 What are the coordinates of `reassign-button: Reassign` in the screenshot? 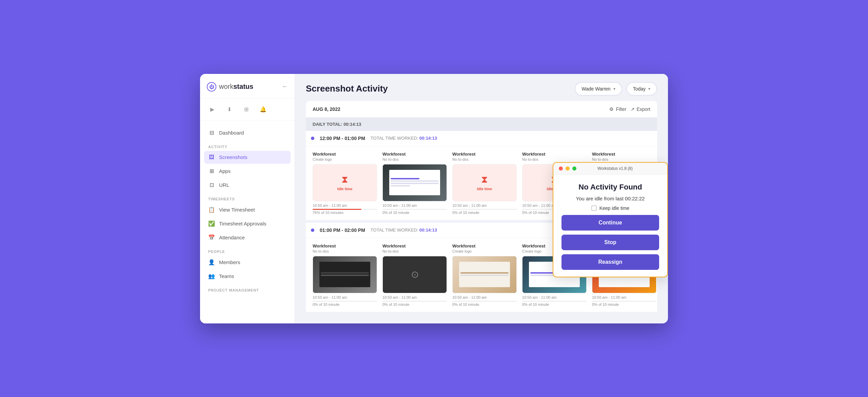 It's located at (610, 262).